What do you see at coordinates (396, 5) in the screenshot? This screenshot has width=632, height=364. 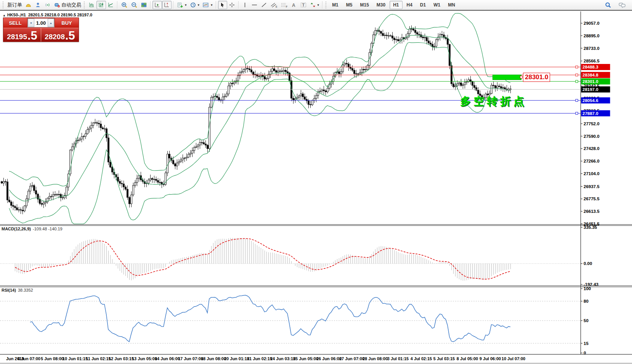 I see `timeframe-H1: H1` at bounding box center [396, 5].